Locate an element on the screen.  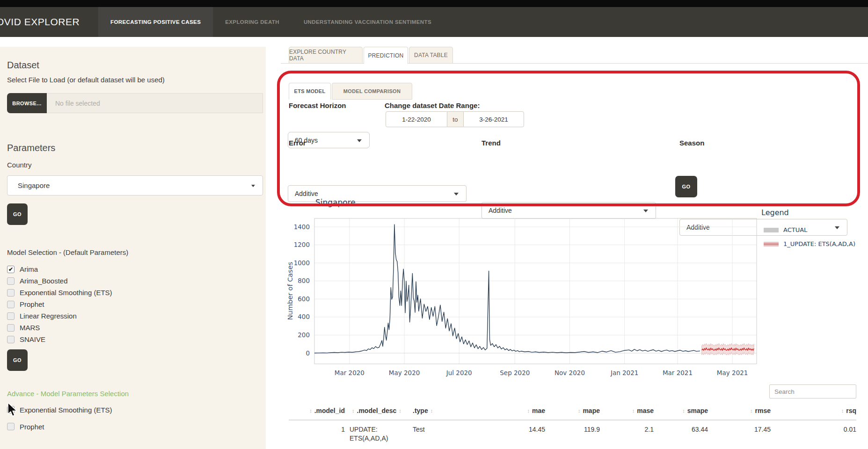
chart-title: Singapore is located at coordinates (336, 203).